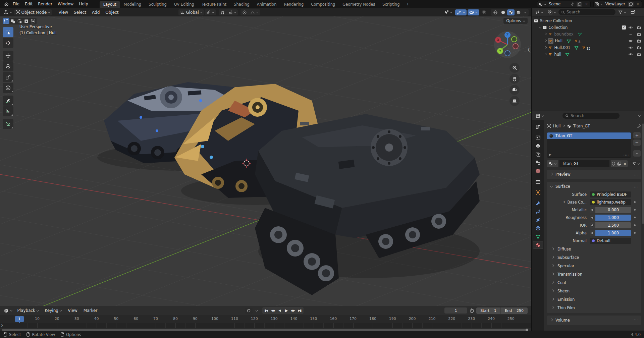 This screenshot has width=644, height=338. Describe the element at coordinates (588, 21) in the screenshot. I see `outliner-row-scene collection: Scene Collection` at that location.